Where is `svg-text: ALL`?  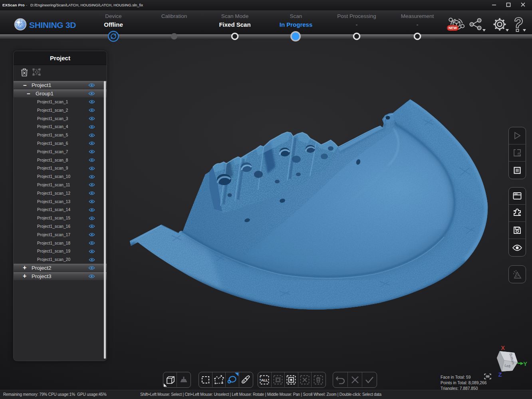 svg-text: ALL is located at coordinates (265, 380).